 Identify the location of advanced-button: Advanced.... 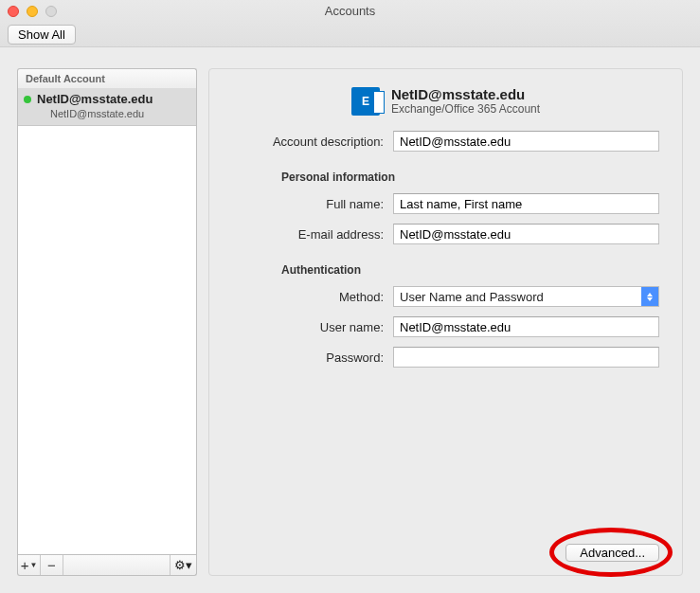
(612, 553).